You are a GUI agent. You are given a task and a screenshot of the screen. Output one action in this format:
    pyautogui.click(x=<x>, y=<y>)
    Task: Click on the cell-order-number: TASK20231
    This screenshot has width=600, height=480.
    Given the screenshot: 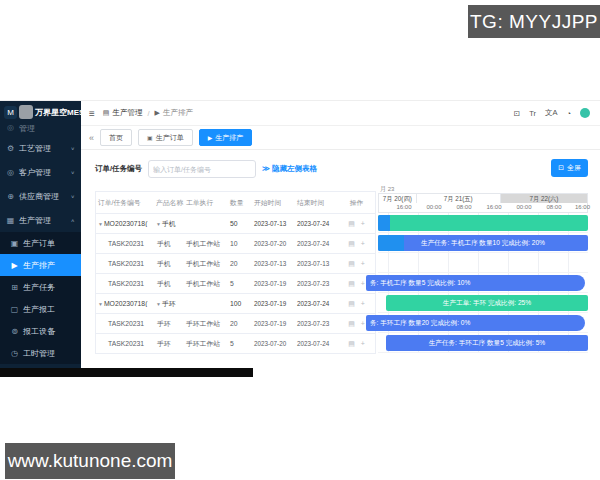 What is the action you would take?
    pyautogui.click(x=125, y=244)
    